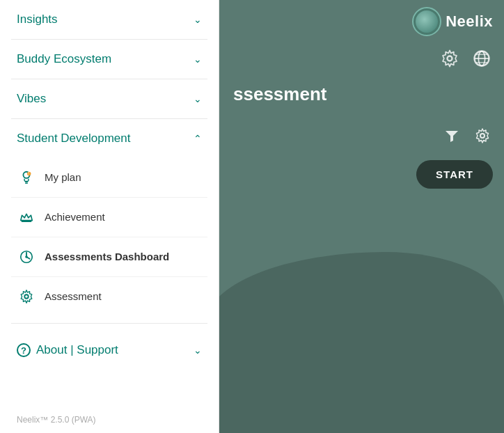  Describe the element at coordinates (466, 58) in the screenshot. I see `header-icons` at that location.